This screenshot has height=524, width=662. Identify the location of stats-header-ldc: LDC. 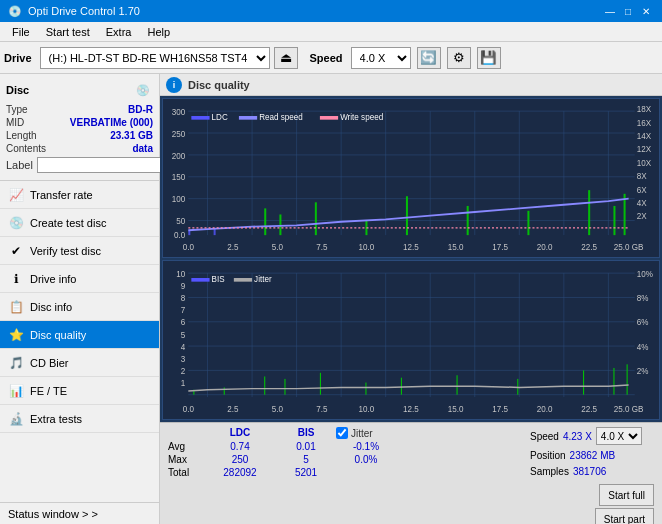
(240, 433).